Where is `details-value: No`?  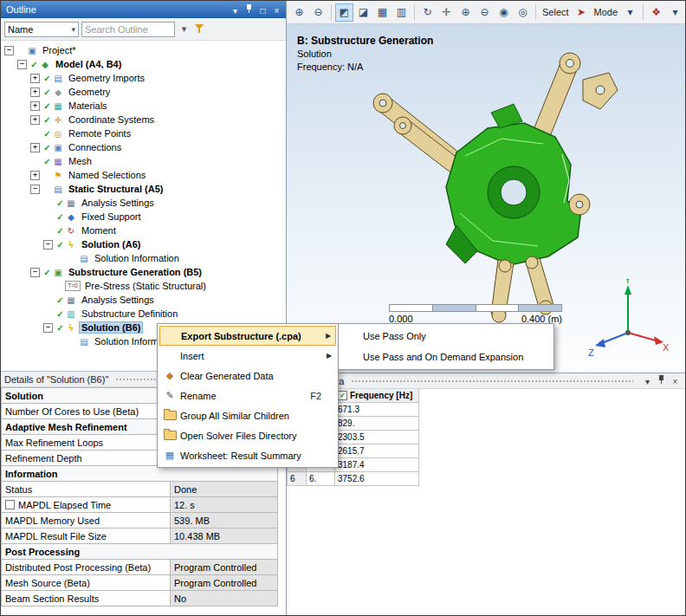
details-value: No is located at coordinates (224, 599).